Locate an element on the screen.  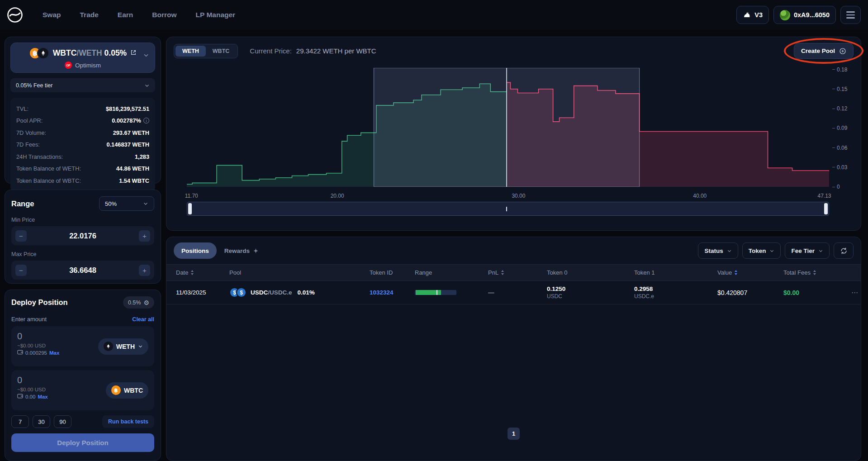
nav-right: V3 0xA9...6050 is located at coordinates (799, 15).